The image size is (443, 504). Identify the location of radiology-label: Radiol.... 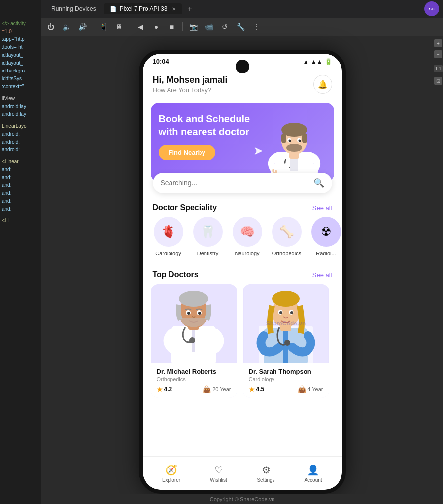
(326, 253).